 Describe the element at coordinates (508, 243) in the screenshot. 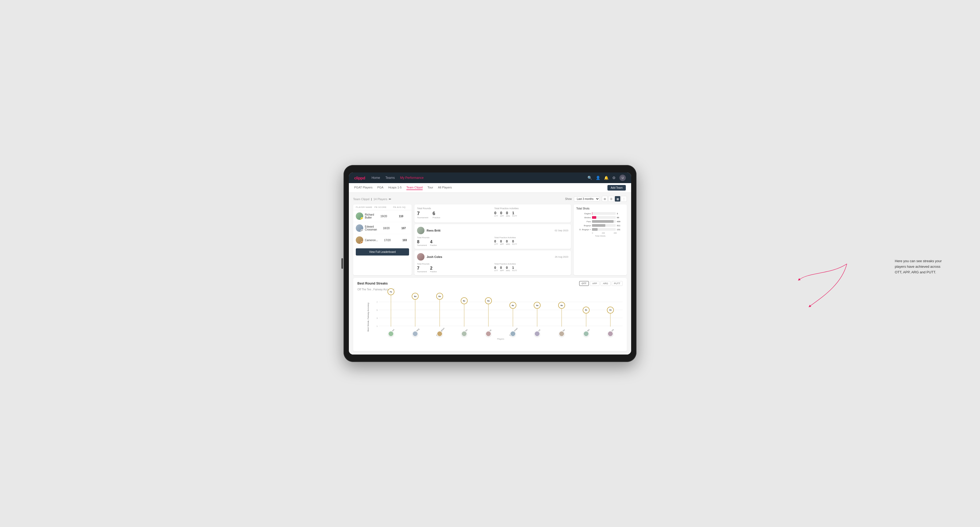

I see `rees-arg: 0ARG` at that location.